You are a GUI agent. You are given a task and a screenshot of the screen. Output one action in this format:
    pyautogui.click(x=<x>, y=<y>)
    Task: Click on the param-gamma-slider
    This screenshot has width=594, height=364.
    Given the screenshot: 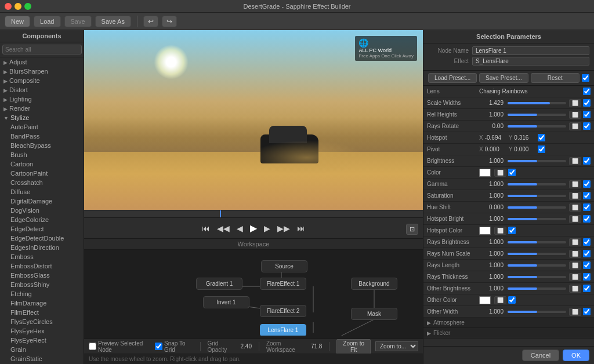 What is the action you would take?
    pyautogui.click(x=537, y=184)
    